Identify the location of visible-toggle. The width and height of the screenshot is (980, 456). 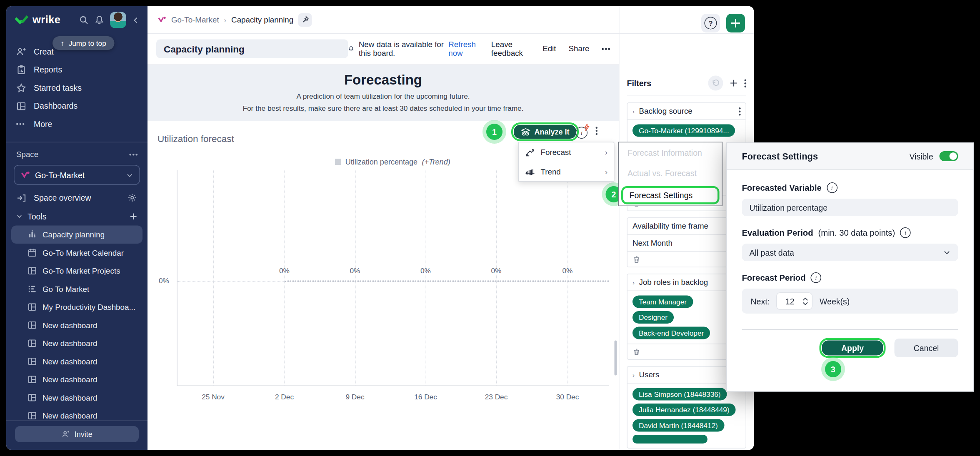
(949, 156).